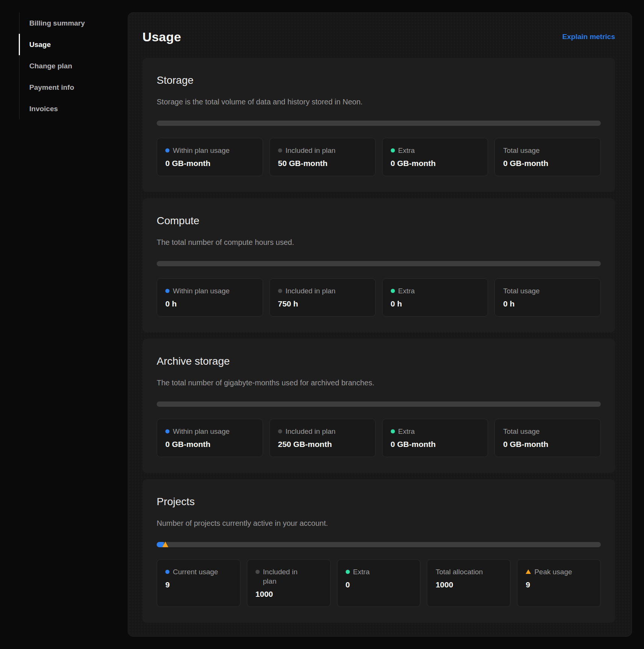 The width and height of the screenshot is (644, 649). What do you see at coordinates (210, 297) in the screenshot?
I see `stat-compute-within-plan-usage: Within plan usage 0 h` at bounding box center [210, 297].